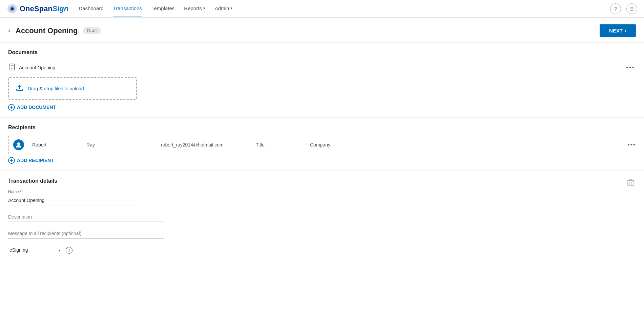 Image resolution: width=644 pixels, height=317 pixels. I want to click on recipient-company: Company, so click(341, 145).